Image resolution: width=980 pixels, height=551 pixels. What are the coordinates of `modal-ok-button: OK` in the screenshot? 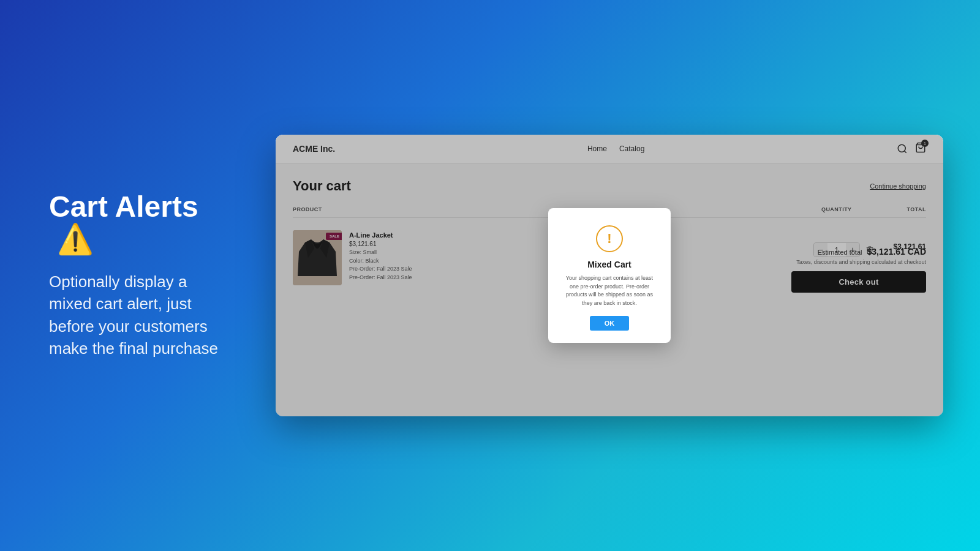 It's located at (610, 323).